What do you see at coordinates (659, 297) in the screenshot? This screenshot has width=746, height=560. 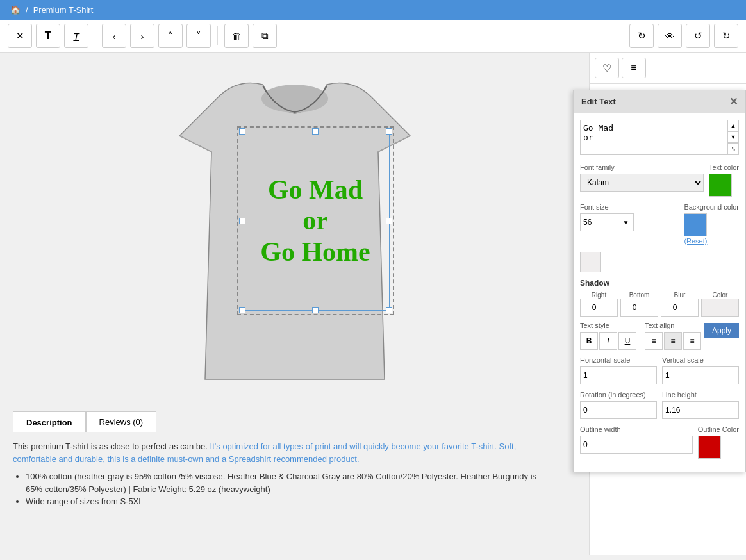 I see `shadow-section: Shadow Right Bottom Blur Color` at bounding box center [659, 297].